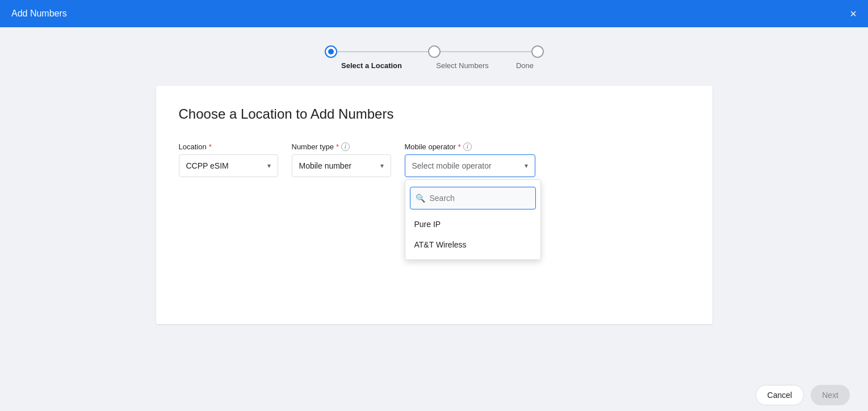 This screenshot has width=868, height=411. I want to click on close-button: ×, so click(853, 14).